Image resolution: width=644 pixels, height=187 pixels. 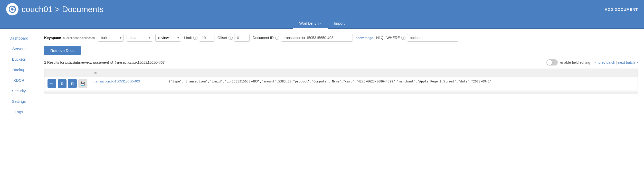 I want to click on doc-id-link: transaction:tx-1505315650-403, so click(x=117, y=81).